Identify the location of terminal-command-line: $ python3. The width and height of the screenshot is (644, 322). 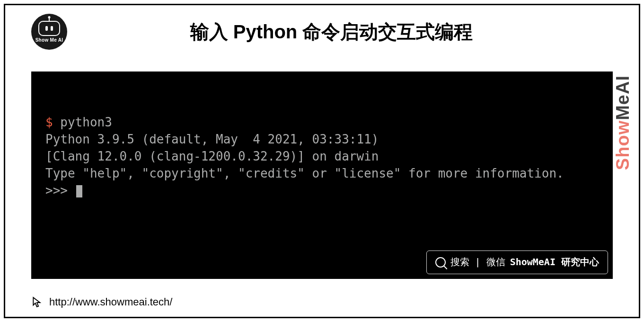
(322, 123).